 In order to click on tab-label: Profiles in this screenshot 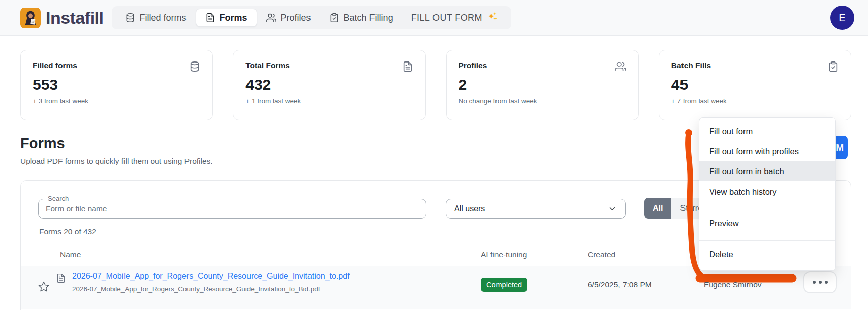, I will do `click(296, 18)`.